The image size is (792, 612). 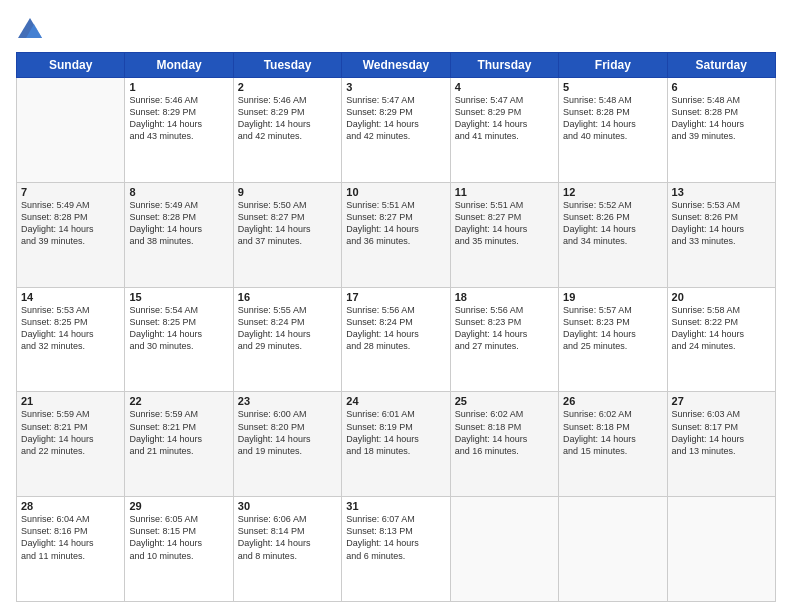 What do you see at coordinates (30, 30) in the screenshot?
I see `logo-icon` at bounding box center [30, 30].